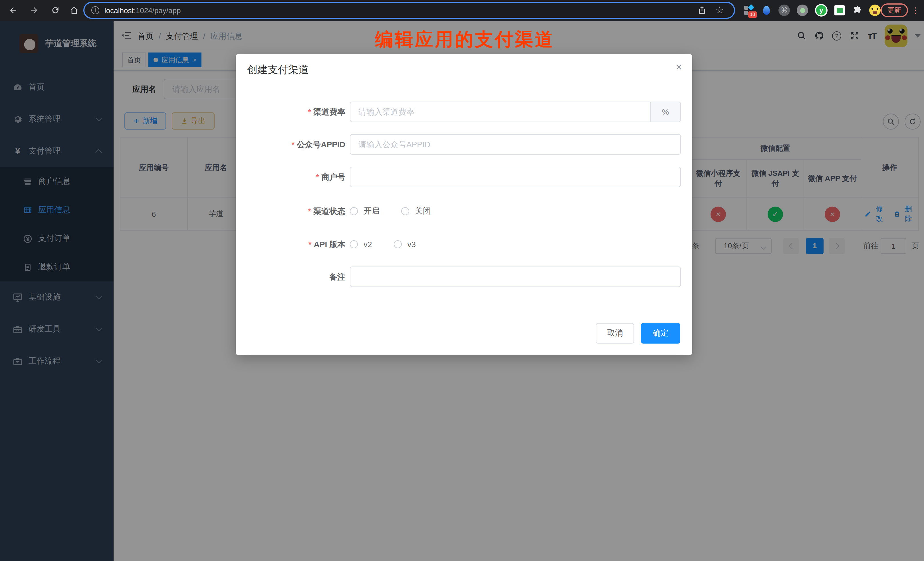  I want to click on browser-update-button: 更新, so click(894, 10).